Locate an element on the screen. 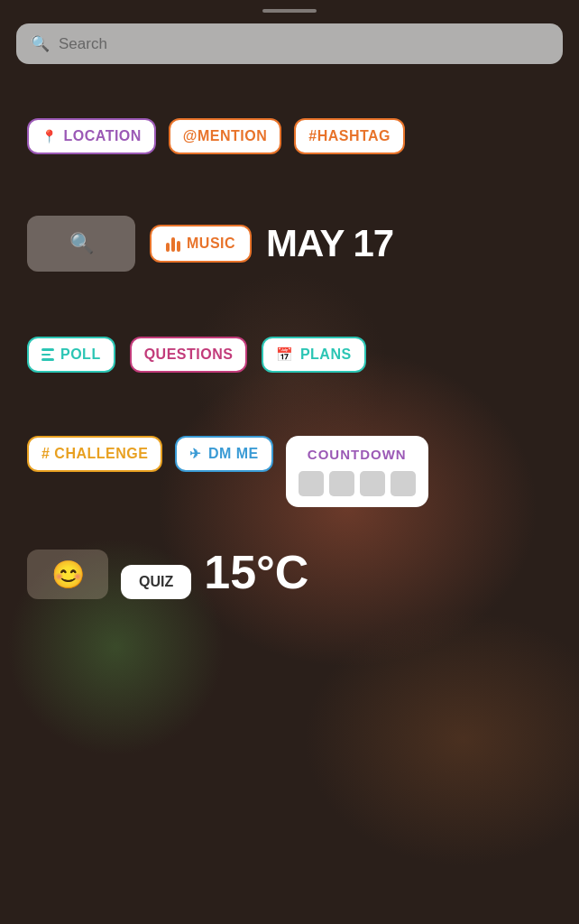 This screenshot has width=579, height=924. temp-sticker: 15°C is located at coordinates (256, 572).